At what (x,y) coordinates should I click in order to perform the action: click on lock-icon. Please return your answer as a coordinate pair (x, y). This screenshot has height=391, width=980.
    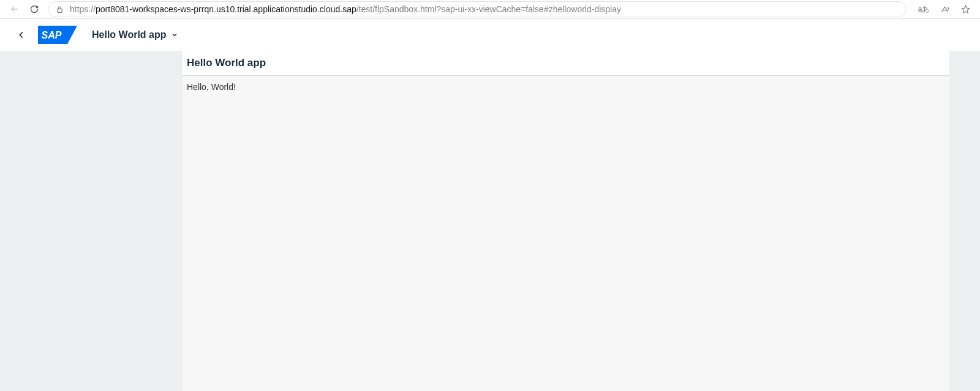
    Looking at the image, I should click on (60, 10).